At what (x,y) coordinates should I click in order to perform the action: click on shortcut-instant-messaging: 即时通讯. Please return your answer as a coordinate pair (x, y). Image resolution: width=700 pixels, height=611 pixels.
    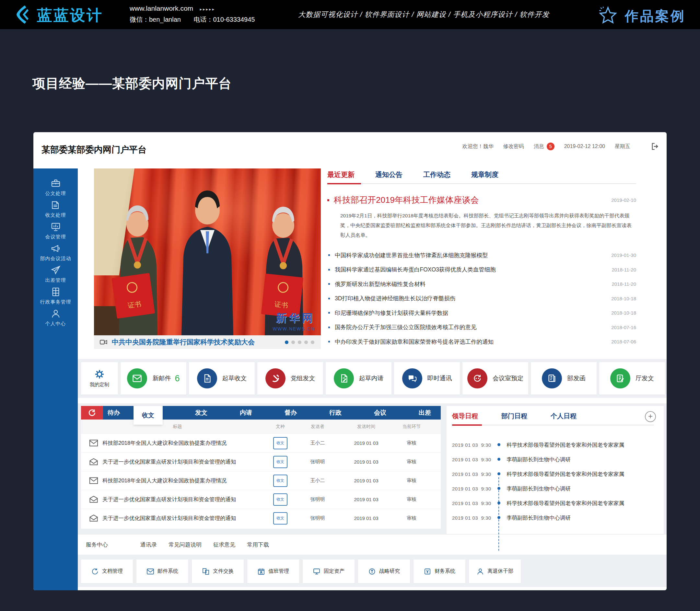
    Looking at the image, I should click on (427, 378).